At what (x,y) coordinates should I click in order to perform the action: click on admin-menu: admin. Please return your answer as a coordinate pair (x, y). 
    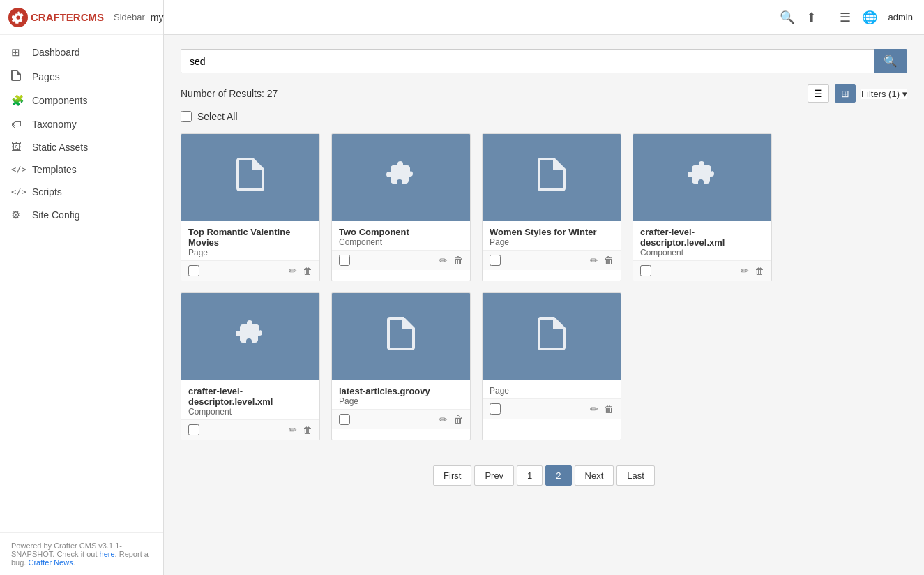
    Looking at the image, I should click on (901, 17).